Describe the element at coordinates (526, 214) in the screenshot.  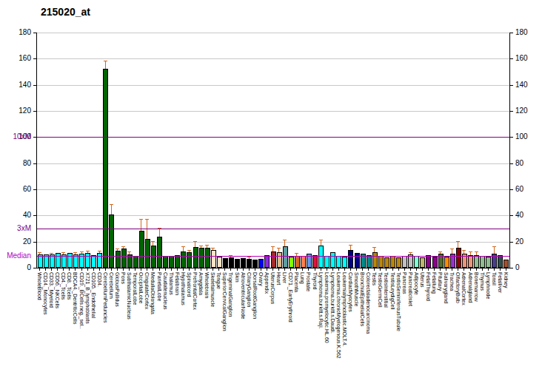
I see `y-tick-label-right: 40` at that location.